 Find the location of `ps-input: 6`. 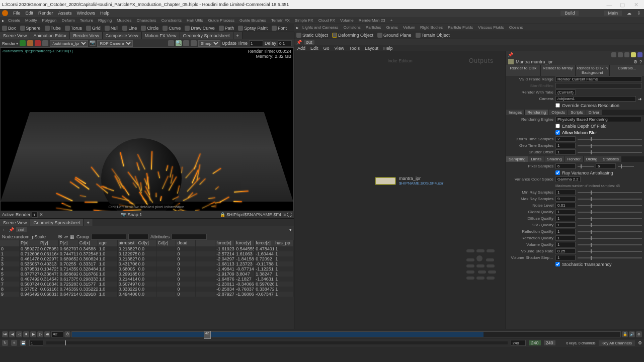

ps-input: 6 is located at coordinates (566, 166).